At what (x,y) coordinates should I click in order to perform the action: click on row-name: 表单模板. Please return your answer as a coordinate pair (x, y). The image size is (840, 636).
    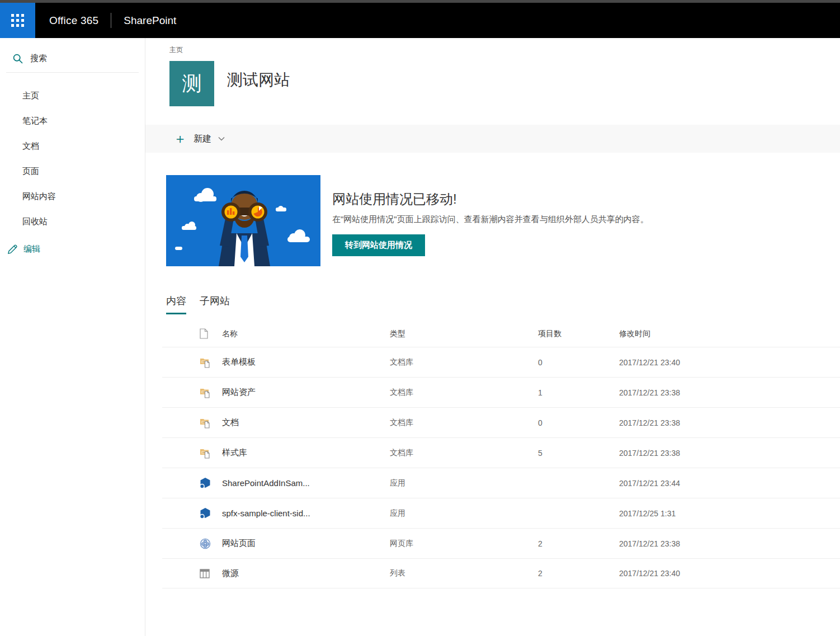
    Looking at the image, I should click on (306, 362).